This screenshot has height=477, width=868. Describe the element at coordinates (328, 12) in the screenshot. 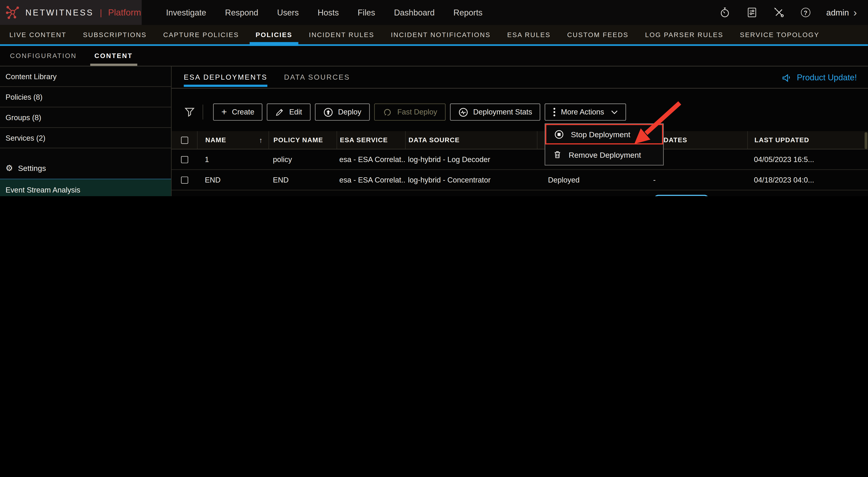

I see `top-nav-item-hosts: Hosts` at that location.